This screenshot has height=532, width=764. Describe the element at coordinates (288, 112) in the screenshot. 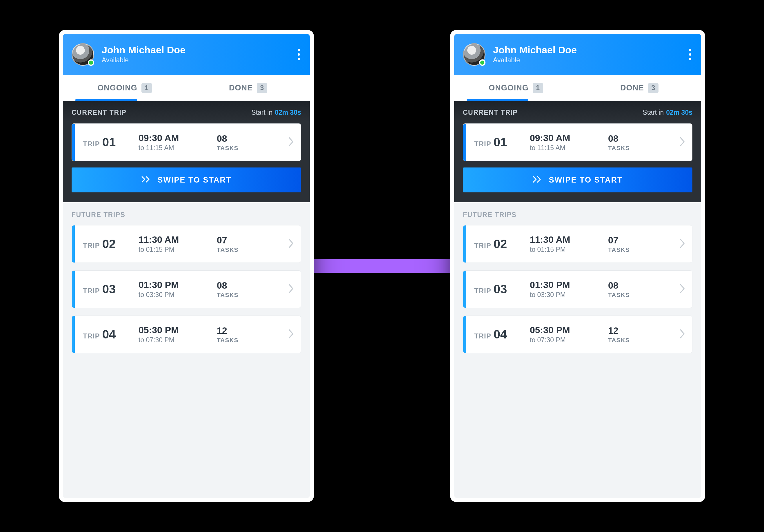

I see `countdown-value: 02m 30s` at that location.